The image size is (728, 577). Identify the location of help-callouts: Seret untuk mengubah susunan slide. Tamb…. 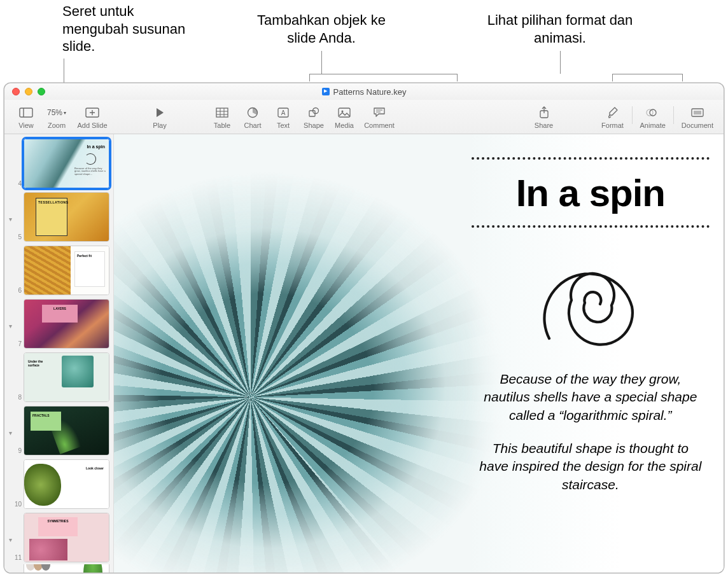
(364, 41).